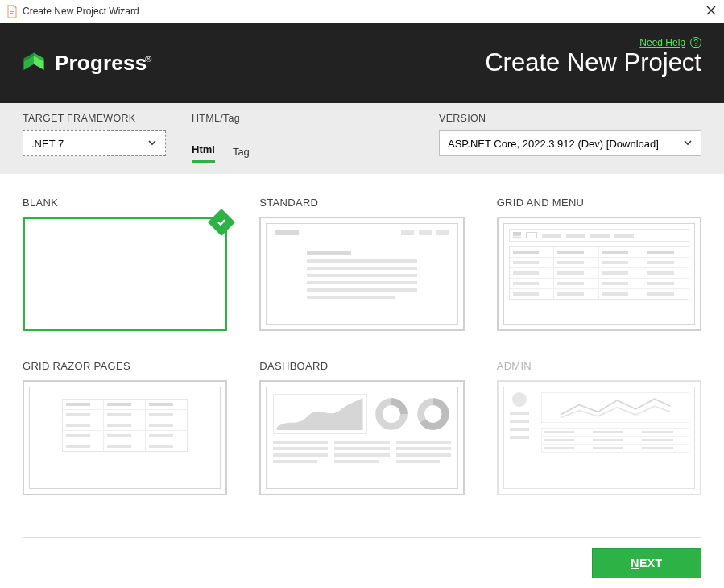 This screenshot has height=588, width=724. I want to click on page-title: Create New Project, so click(593, 63).